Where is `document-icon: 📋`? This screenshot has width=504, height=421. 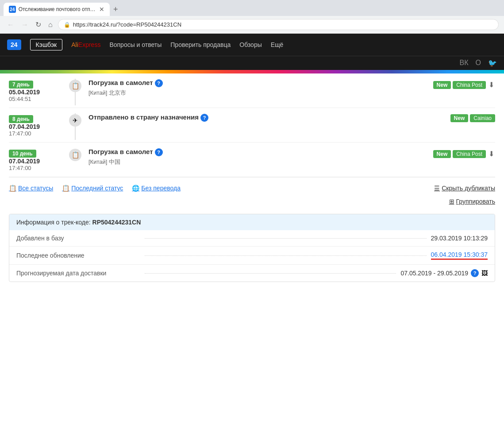 document-icon: 📋 is located at coordinates (75, 86).